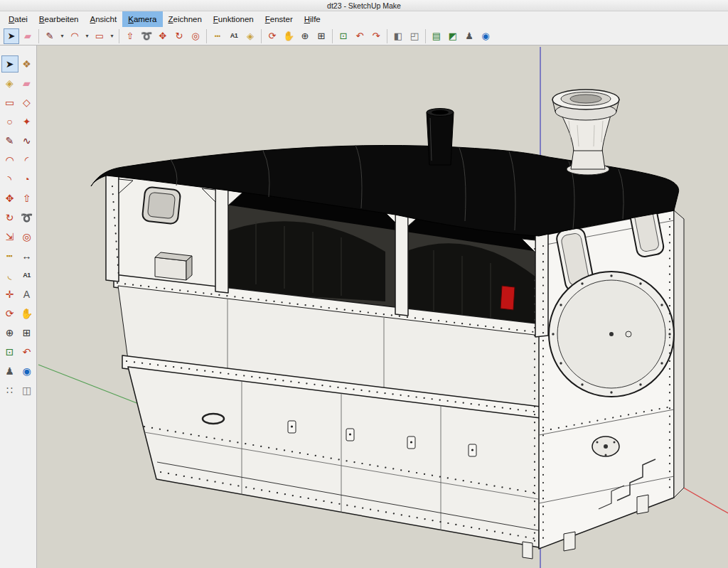 This screenshot has width=728, height=568. What do you see at coordinates (104, 19) in the screenshot?
I see `menu-ansicht: Ansicht` at bounding box center [104, 19].